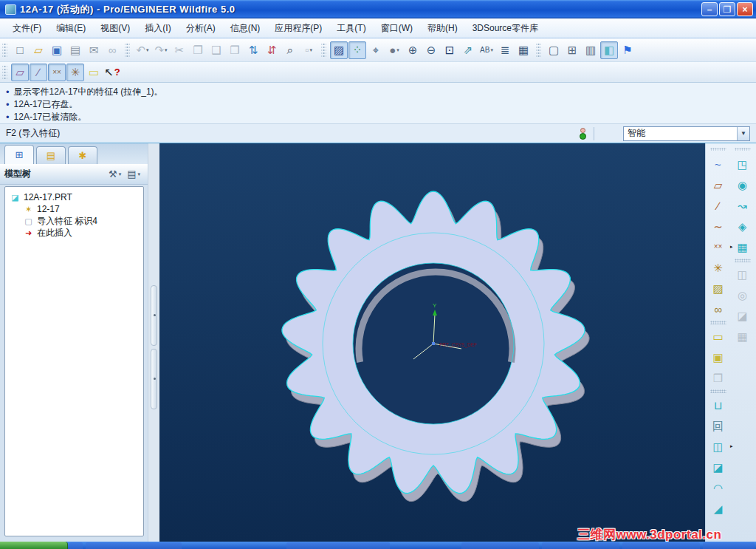 Image resolution: width=756 pixels, height=549 pixels. I want to click on tree-item-import-feature: ▢导入特征 标识4, so click(75, 221).